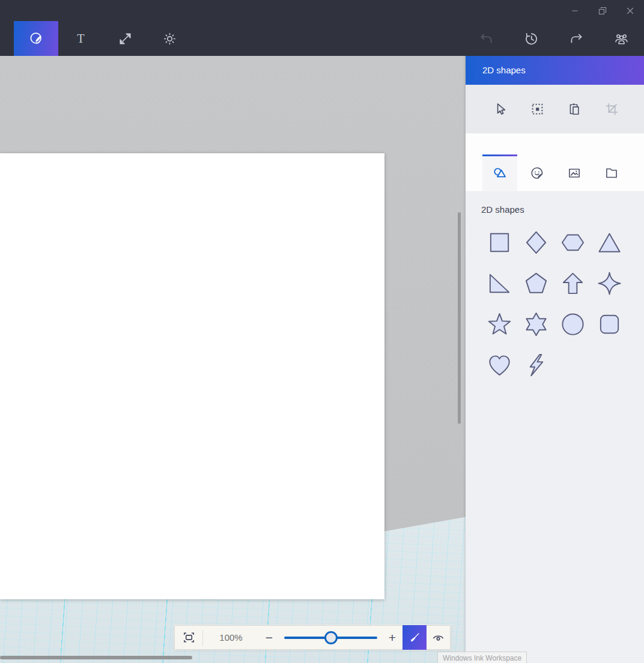 The image size is (644, 663). Describe the element at coordinates (609, 325) in the screenshot. I see `rounded-square-shape-icon` at that location.